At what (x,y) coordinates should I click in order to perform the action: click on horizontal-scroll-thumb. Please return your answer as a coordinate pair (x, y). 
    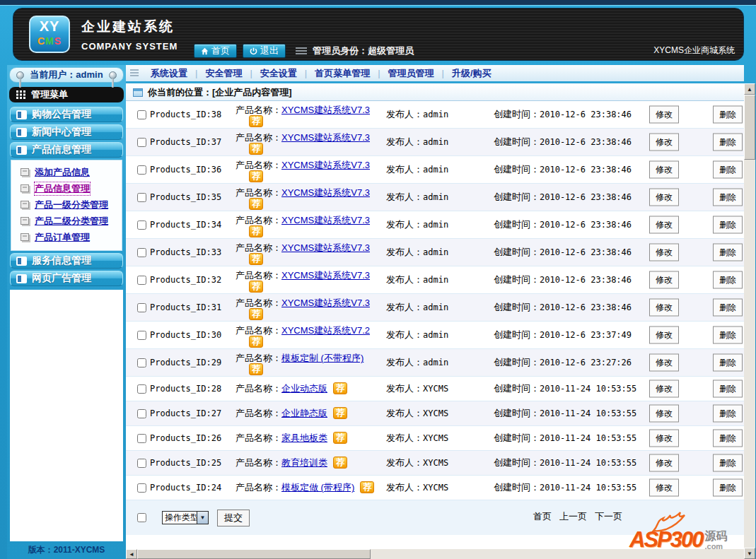
    Looking at the image, I should click on (254, 554).